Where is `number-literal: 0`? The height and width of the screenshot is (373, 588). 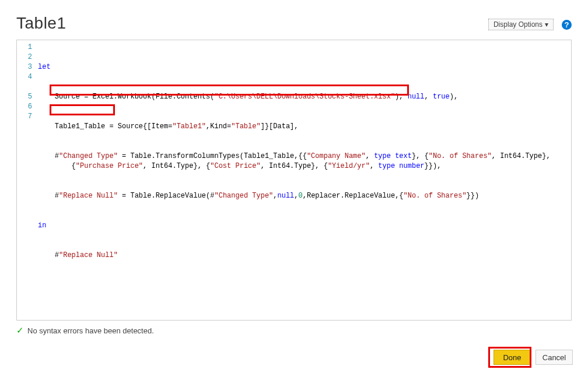 number-literal: 0 is located at coordinates (301, 196).